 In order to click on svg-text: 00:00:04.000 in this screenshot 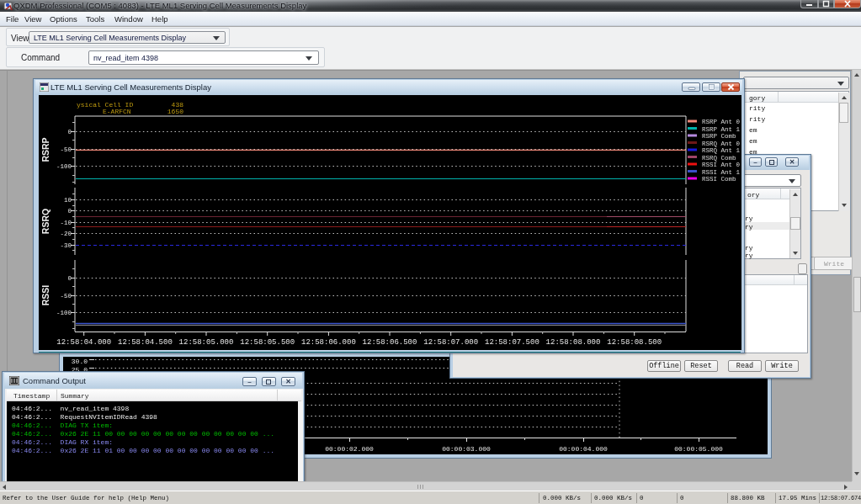, I will do `click(583, 449)`.